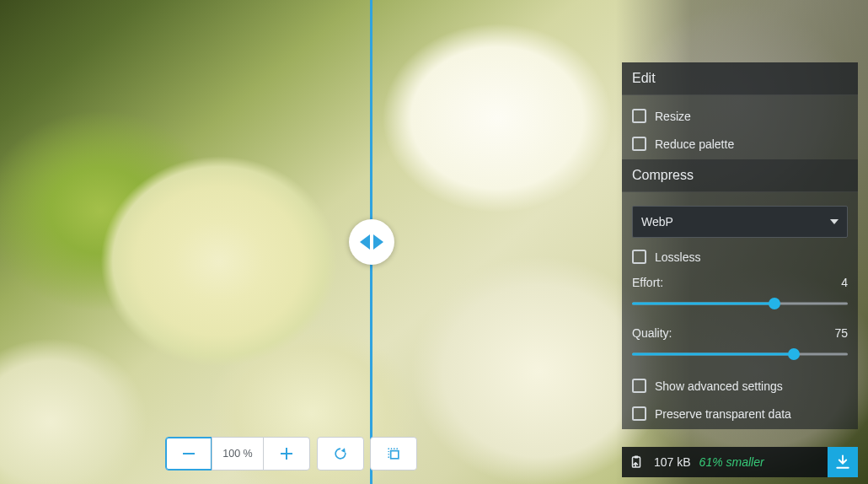 The image size is (868, 484). I want to click on zoom-toolbar: 100 %, so click(292, 454).